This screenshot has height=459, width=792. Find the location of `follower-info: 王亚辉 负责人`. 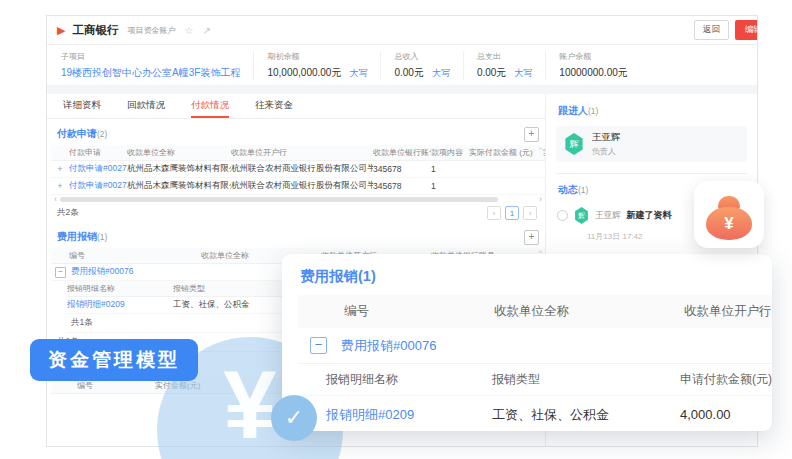

follower-info: 王亚辉 负责人 is located at coordinates (606, 144).